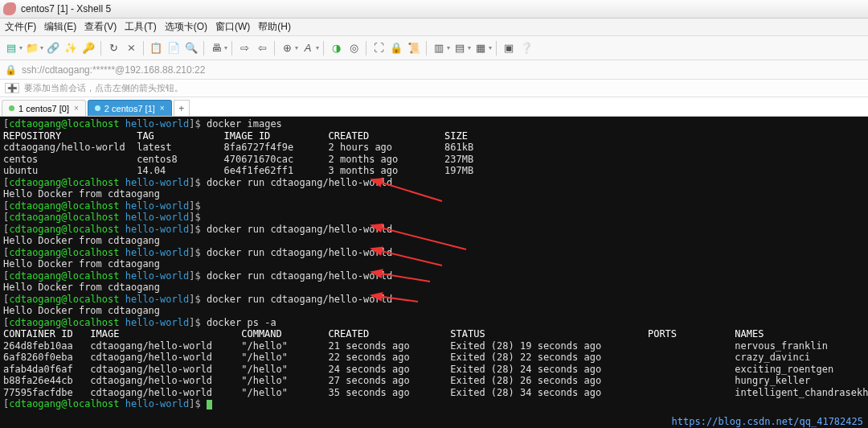  I want to click on menu-tabs: 选项卡(O), so click(186, 27).